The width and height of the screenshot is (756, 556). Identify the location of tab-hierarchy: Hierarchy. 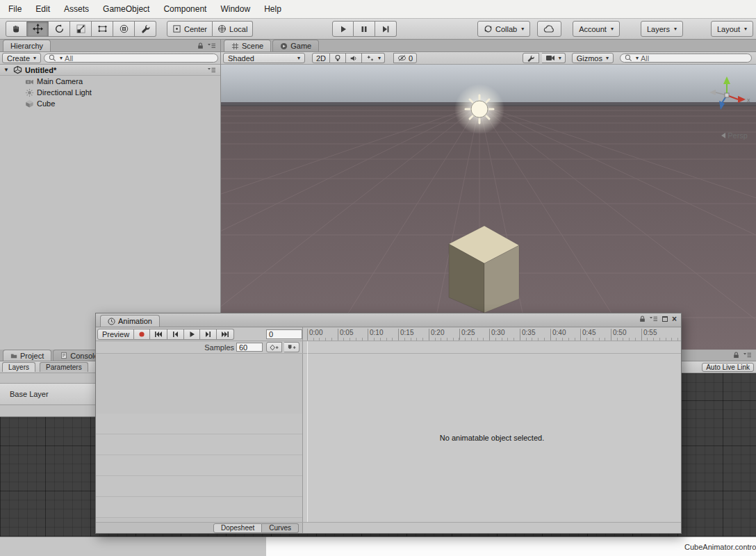
(26, 46).